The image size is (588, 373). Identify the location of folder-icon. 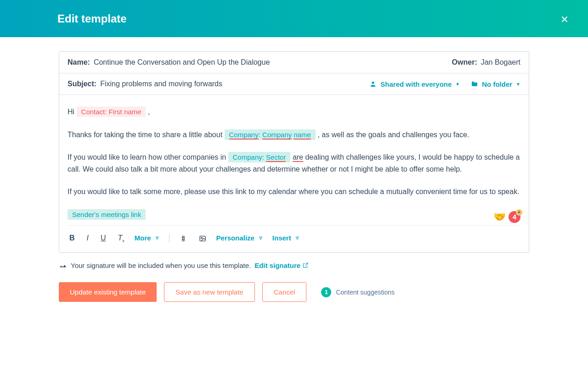
(475, 84).